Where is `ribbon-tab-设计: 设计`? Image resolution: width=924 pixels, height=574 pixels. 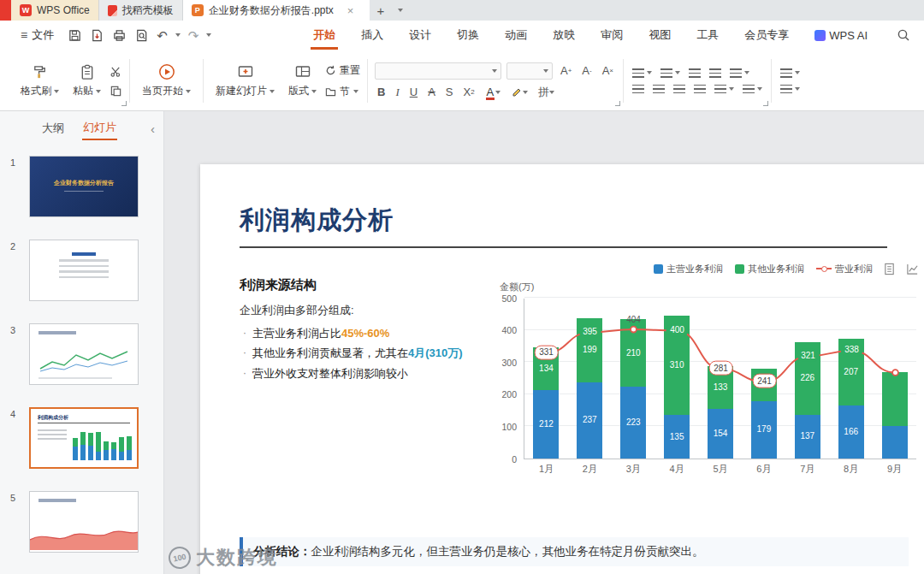
ribbon-tab-设计: 设计 is located at coordinates (420, 35).